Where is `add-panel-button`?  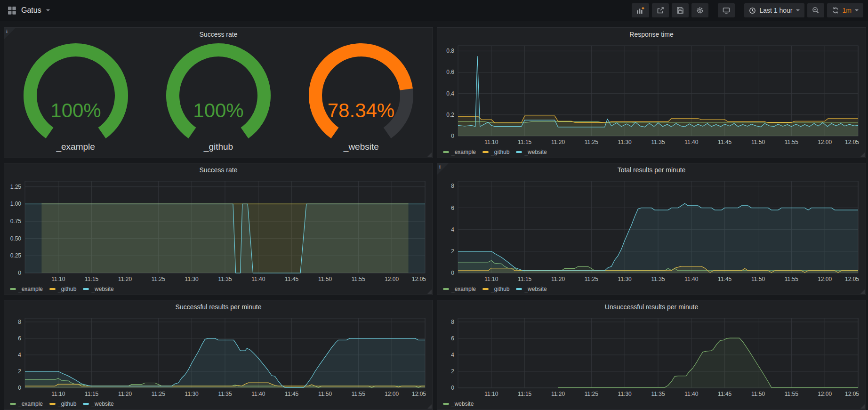 add-panel-button is located at coordinates (640, 10).